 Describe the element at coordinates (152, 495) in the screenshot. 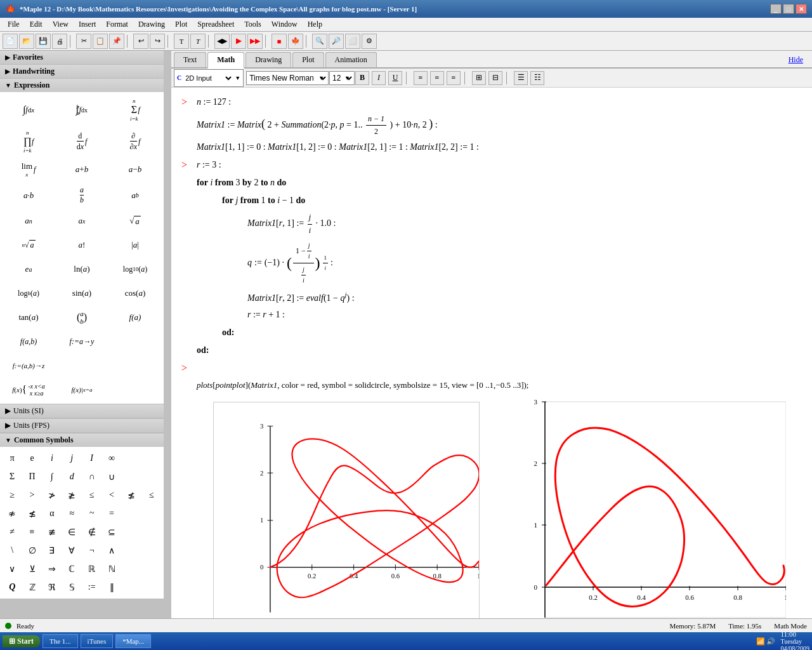

I see `sym-leq2: ≤` at that location.